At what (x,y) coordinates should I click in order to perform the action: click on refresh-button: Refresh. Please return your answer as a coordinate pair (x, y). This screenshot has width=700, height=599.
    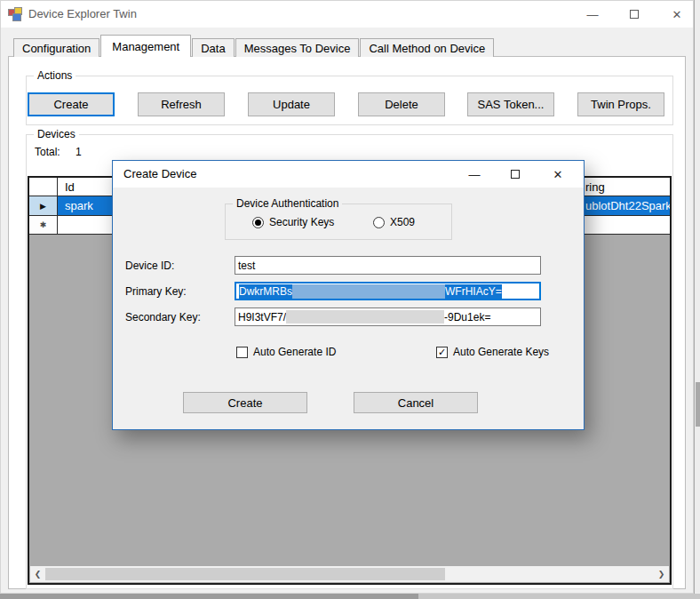
    Looking at the image, I should click on (181, 105).